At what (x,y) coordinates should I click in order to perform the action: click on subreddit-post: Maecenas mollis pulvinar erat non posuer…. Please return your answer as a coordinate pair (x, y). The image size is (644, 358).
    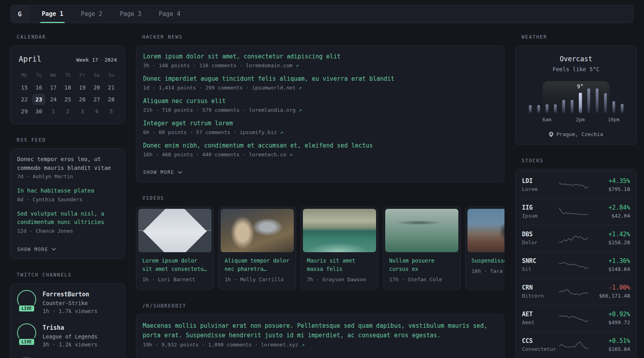
    Looking at the image, I should click on (320, 334).